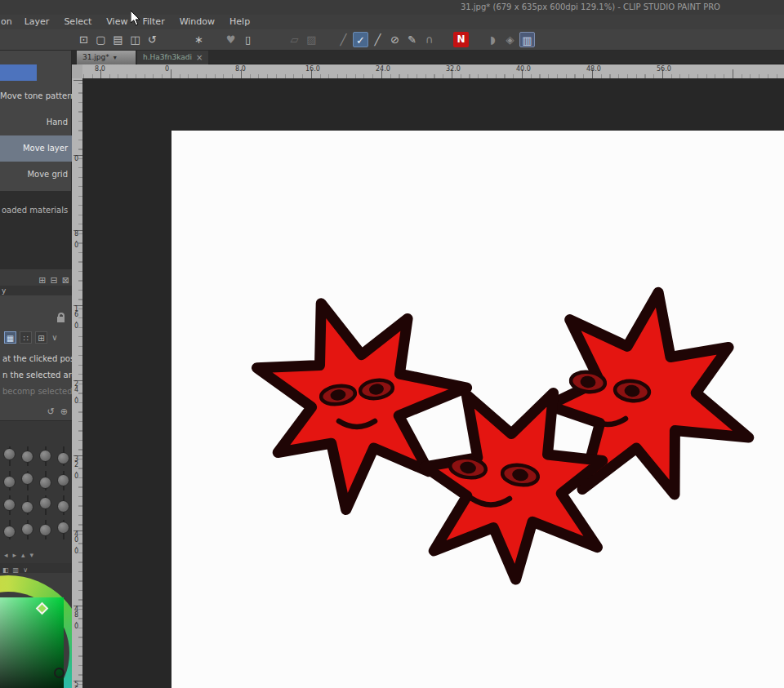 Image resolution: width=784 pixels, height=688 pixels. What do you see at coordinates (36, 96) in the screenshot?
I see `subtool-move-tone-pattern: Move tone pattern` at bounding box center [36, 96].